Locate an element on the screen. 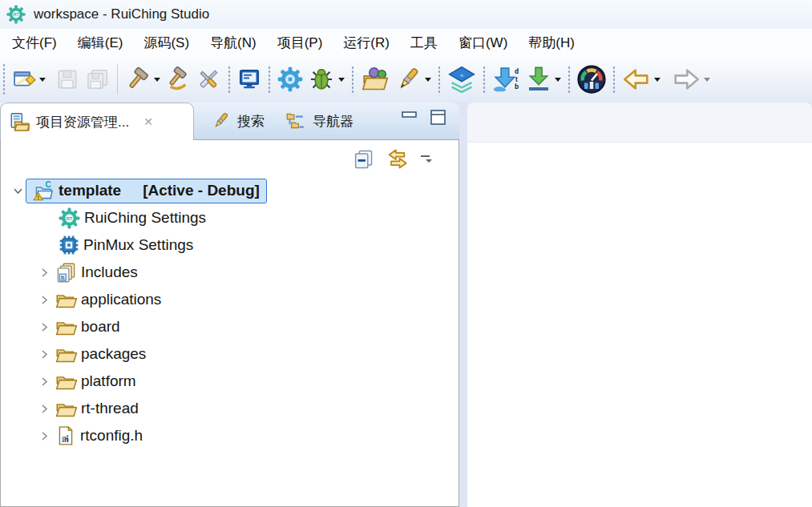 Image resolution: width=812 pixels, height=507 pixels. panel-window-buttons is located at coordinates (424, 118).